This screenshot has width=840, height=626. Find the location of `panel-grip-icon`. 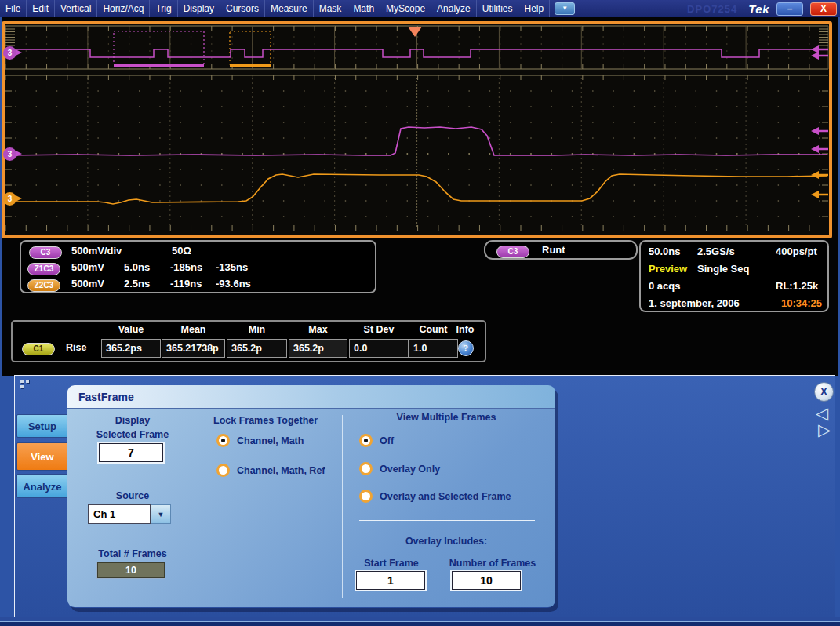

panel-grip-icon is located at coordinates (26, 384).